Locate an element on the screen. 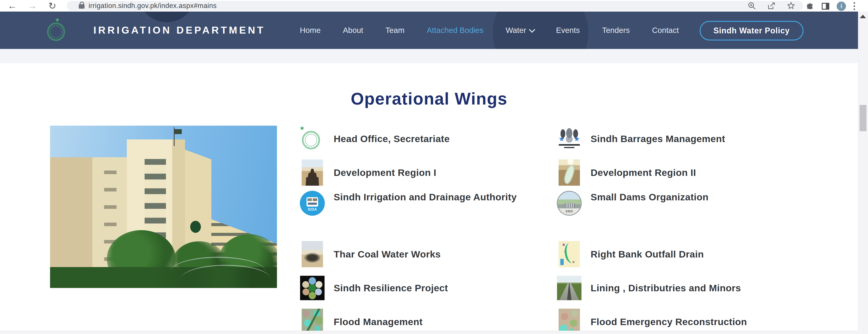 This screenshot has height=334, width=868. wing-label: Small Dams Organization is located at coordinates (650, 197).